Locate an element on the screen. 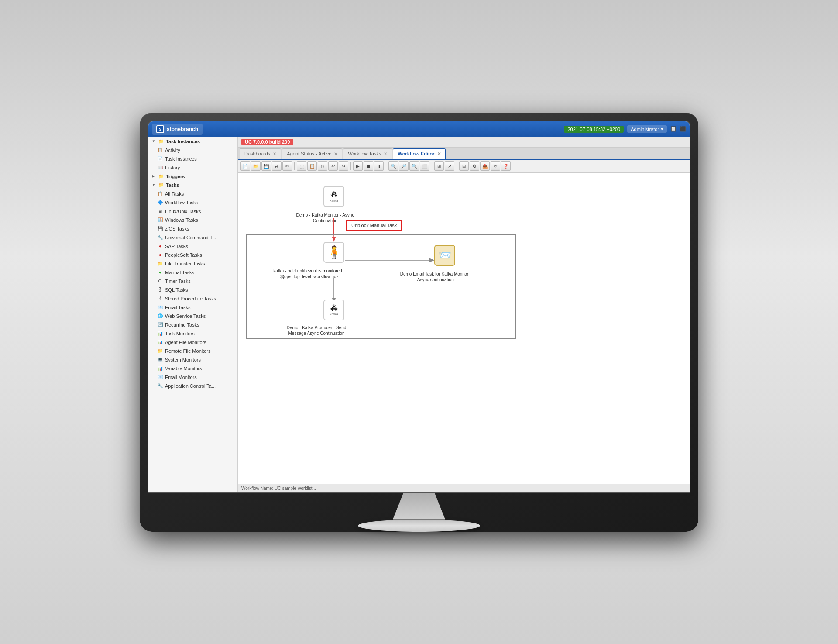  sidebar-item-task-monitors: 📊 Task Monitors is located at coordinates (193, 334).